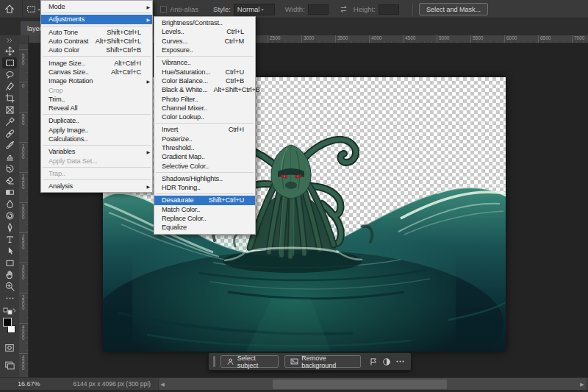  Describe the element at coordinates (204, 139) in the screenshot. I see `adjustments-menu-item-posterize: Posterize..` at that location.